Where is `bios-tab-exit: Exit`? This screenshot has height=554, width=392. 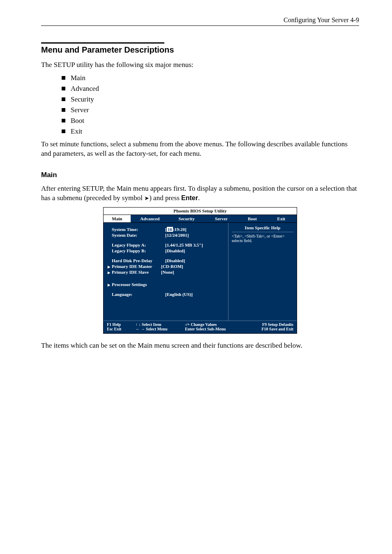
bios-tab-exit: Exit is located at coordinates (281, 219).